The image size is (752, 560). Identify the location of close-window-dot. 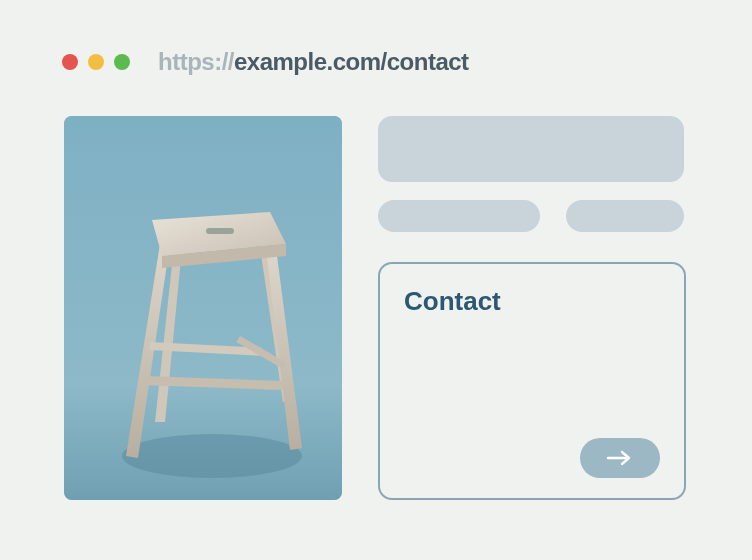
(70, 62).